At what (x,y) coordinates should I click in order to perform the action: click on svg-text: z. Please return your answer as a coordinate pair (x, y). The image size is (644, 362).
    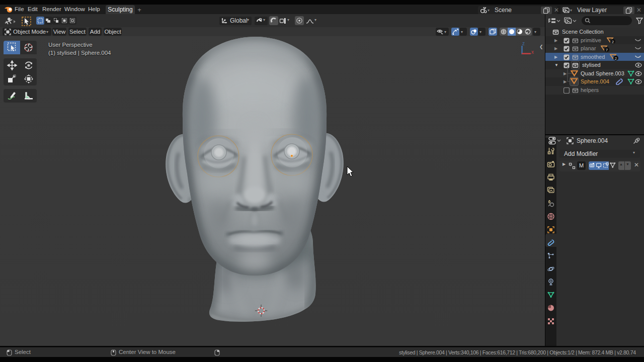
    Looking at the image, I should click on (523, 43).